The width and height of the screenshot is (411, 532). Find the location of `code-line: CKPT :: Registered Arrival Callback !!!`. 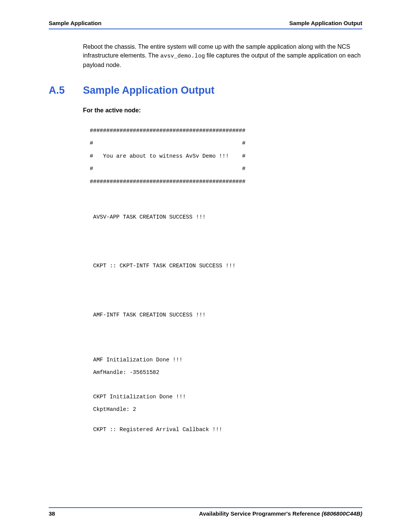

code-line: CKPT :: Registered Arrival Callback !!! is located at coordinates (226, 430).